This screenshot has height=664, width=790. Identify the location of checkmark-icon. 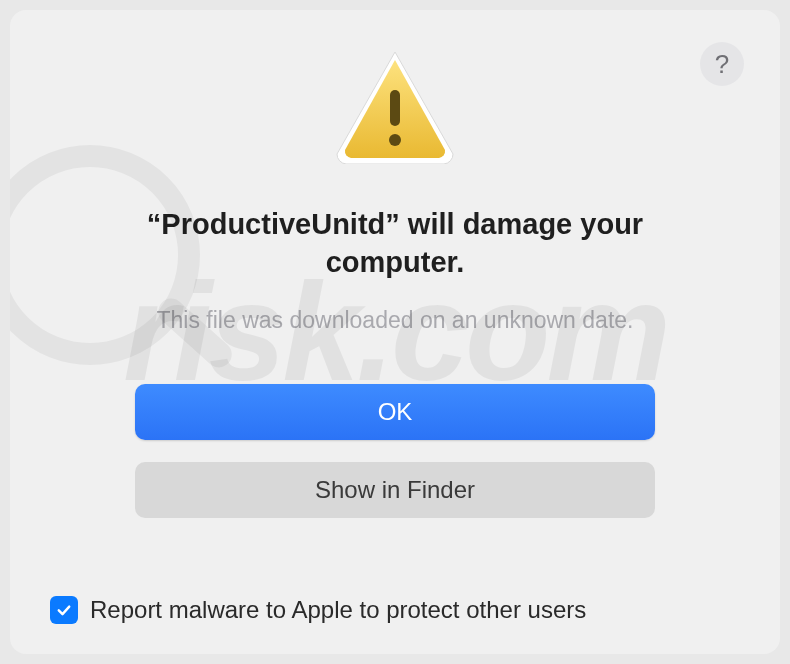
(64, 610).